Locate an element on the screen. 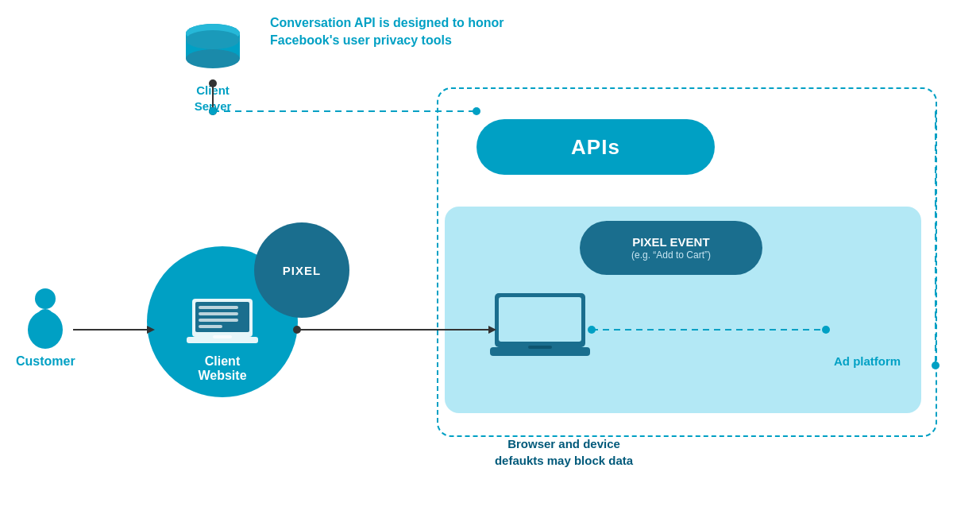 This screenshot has height=518, width=980. annotation-line2: Facebook's user privacy tools is located at coordinates (361, 40).